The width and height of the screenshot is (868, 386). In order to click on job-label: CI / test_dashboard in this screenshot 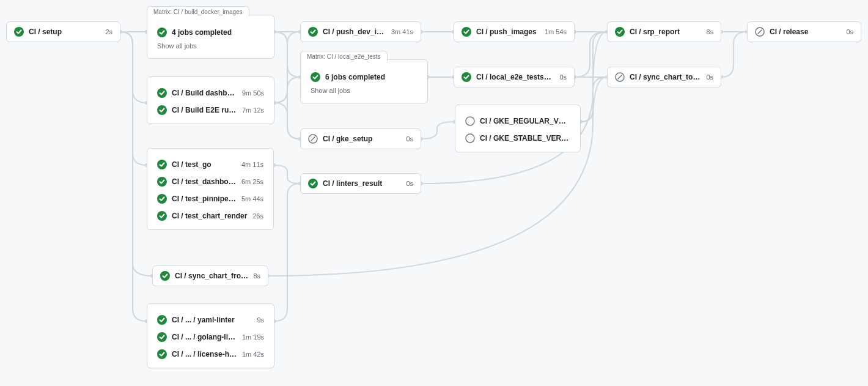, I will do `click(204, 182)`.